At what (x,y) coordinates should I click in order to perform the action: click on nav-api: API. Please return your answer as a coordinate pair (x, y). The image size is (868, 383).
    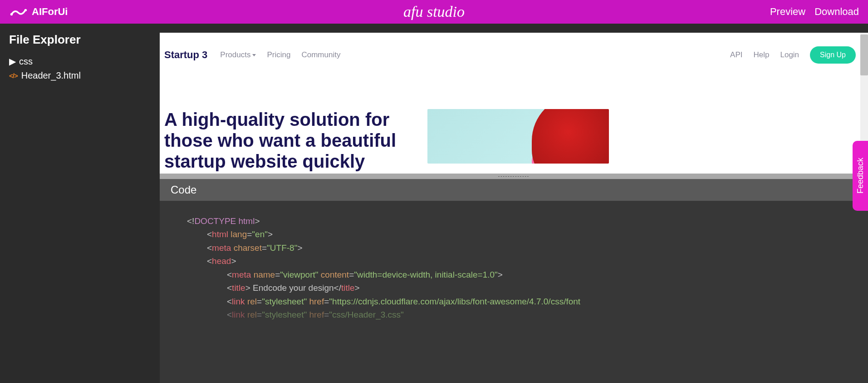
    Looking at the image, I should click on (736, 55).